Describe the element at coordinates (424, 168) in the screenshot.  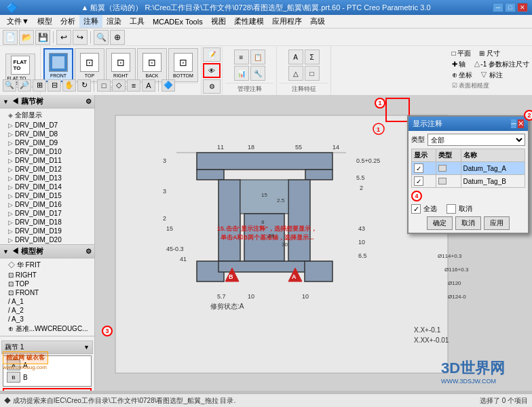
I see `row1-check: ✓` at that location.